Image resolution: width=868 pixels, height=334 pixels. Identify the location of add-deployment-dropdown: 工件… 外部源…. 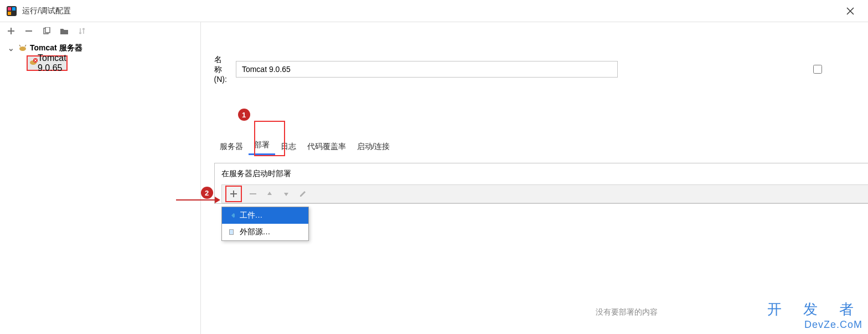
(265, 224).